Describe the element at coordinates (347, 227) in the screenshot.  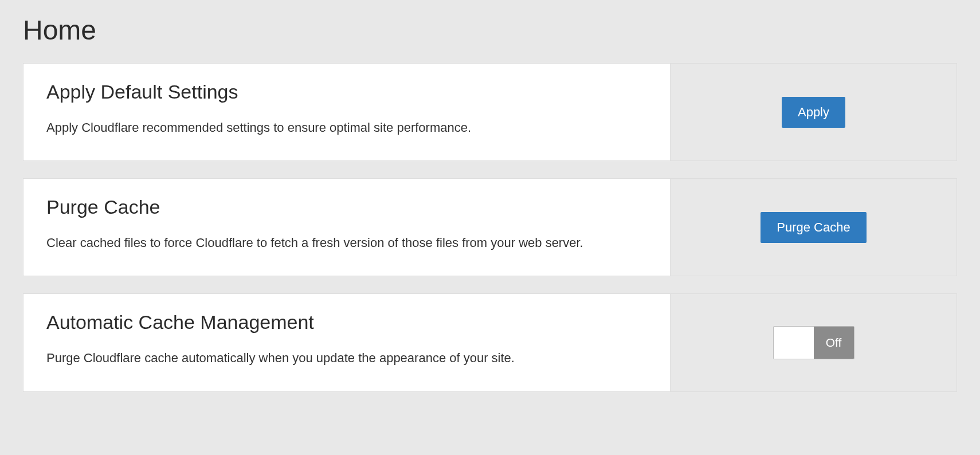
I see `card-content: Purge Cache Clear cached files to force …` at that location.